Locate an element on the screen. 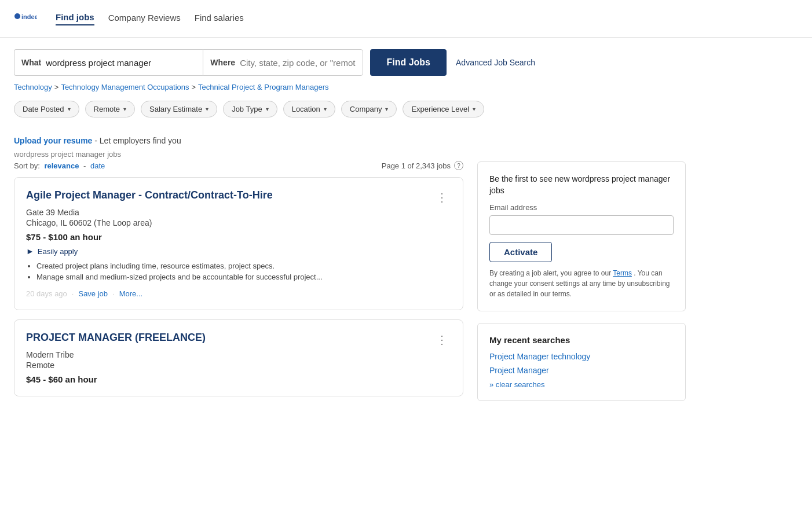 The width and height of the screenshot is (812, 511). jobs-meta: wordpress project manager jobs is located at coordinates (239, 154).